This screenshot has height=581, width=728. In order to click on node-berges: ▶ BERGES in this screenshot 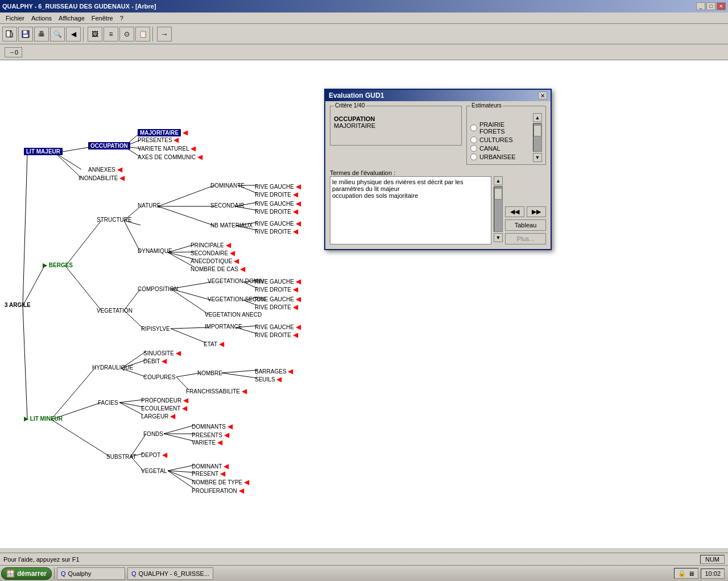, I will do `click(58, 265)`.